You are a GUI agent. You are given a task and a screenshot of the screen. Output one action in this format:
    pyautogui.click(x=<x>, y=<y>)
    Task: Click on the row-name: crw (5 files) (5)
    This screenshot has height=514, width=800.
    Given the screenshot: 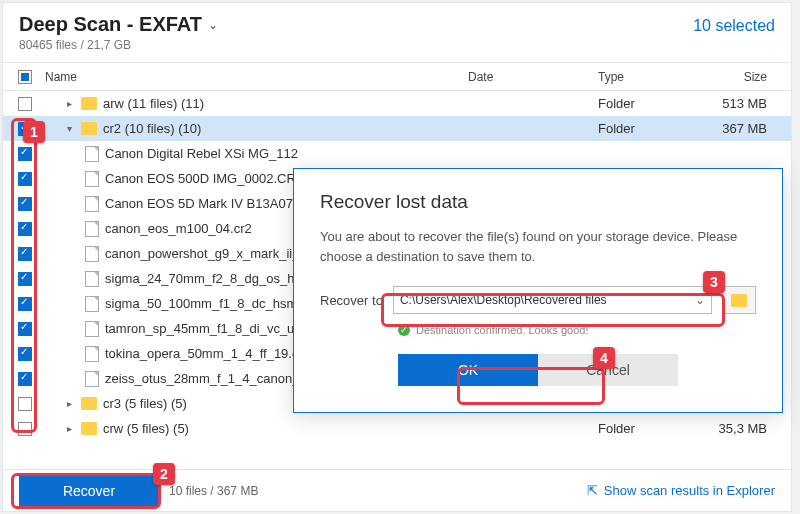 What is the action you would take?
    pyautogui.click(x=286, y=428)
    